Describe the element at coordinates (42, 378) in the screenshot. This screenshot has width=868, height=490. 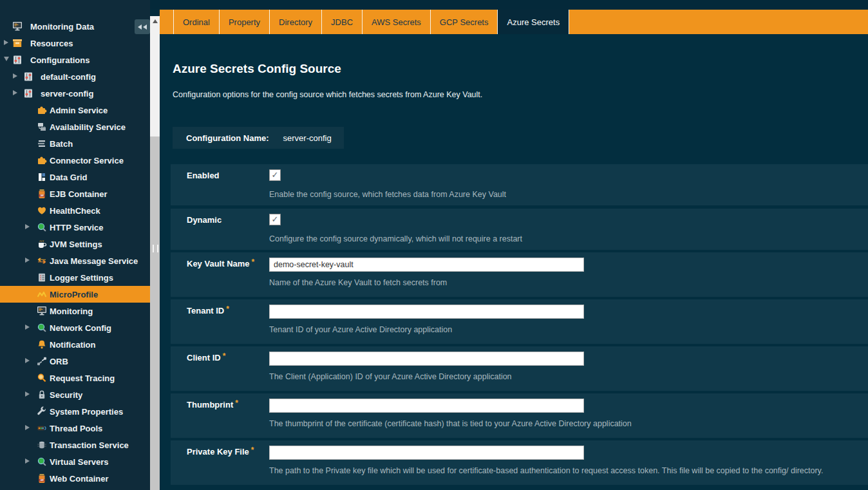
I see `magnifier-icon` at that location.